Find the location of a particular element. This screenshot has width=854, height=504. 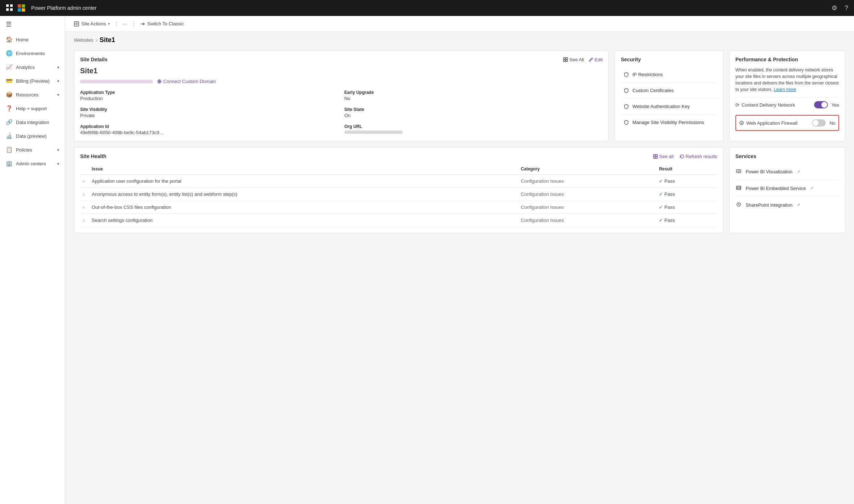

sidebar-item-label: Policies is located at coordinates (24, 150).